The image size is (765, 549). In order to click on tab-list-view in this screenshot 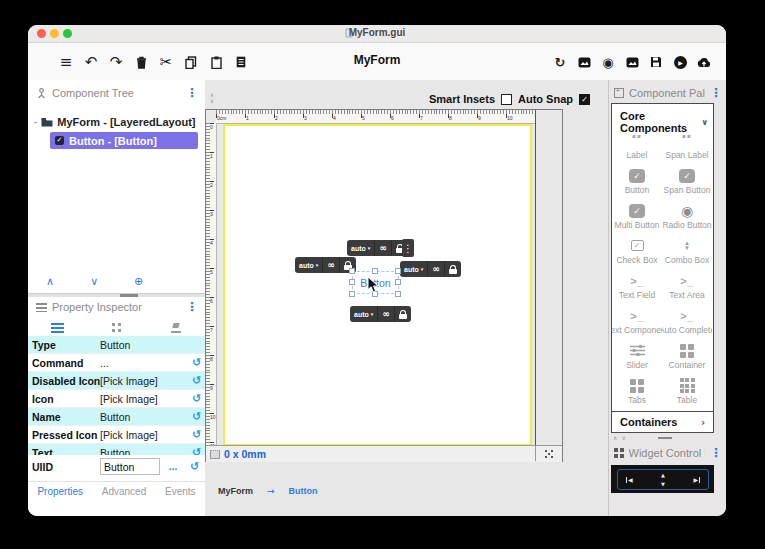, I will do `click(58, 328)`.